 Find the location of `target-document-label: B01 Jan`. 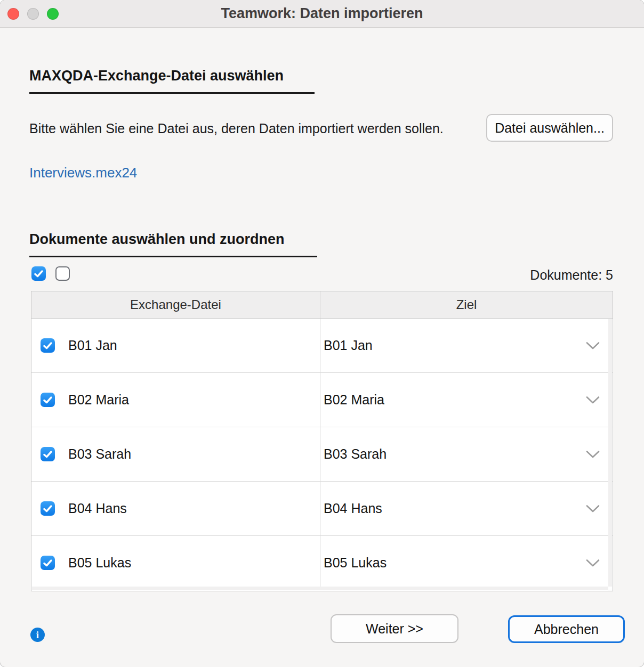

target-document-label: B01 Jan is located at coordinates (348, 345).